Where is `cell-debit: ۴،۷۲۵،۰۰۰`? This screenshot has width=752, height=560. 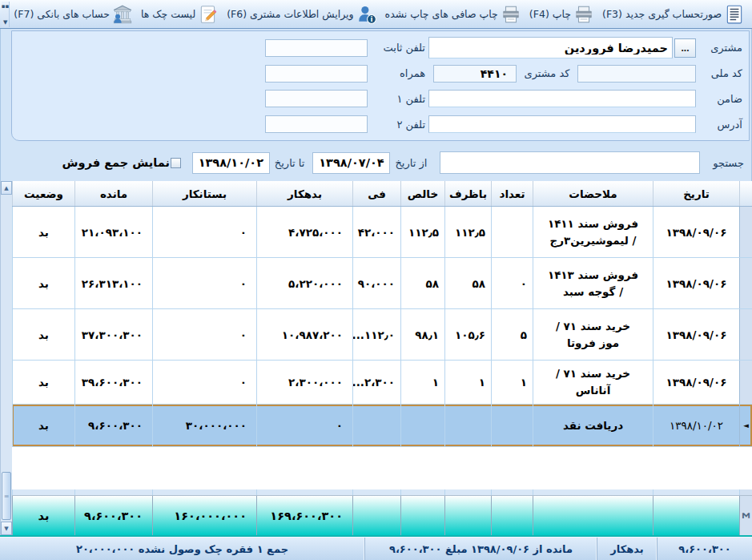
cell-debit: ۴،۷۲۵،۰۰۰ is located at coordinates (304, 232).